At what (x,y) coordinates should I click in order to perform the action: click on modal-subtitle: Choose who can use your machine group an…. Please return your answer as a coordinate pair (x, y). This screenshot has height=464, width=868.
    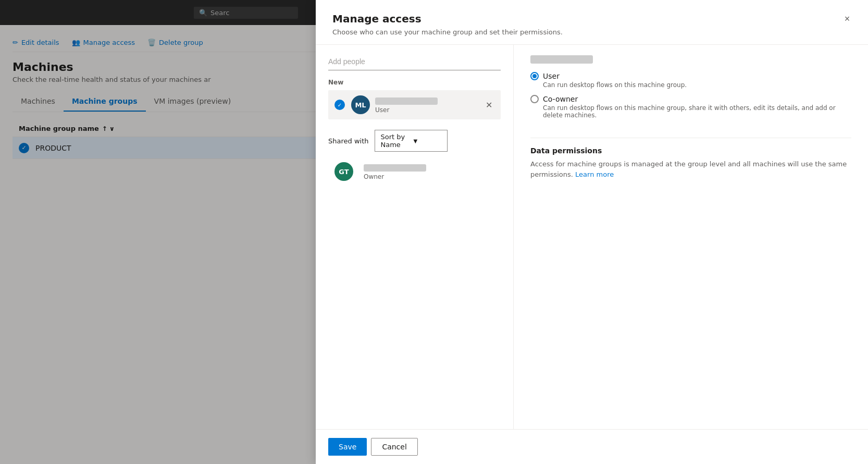
    Looking at the image, I should click on (592, 32).